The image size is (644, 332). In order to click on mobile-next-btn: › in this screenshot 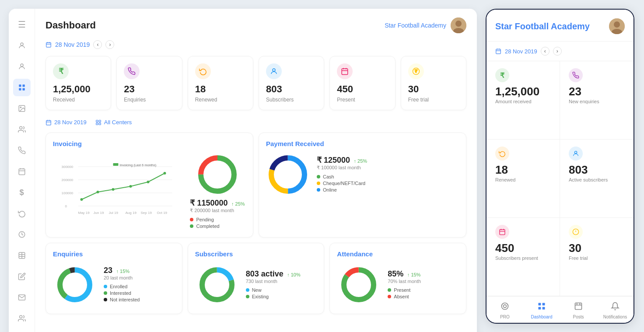, I will do `click(557, 51)`.